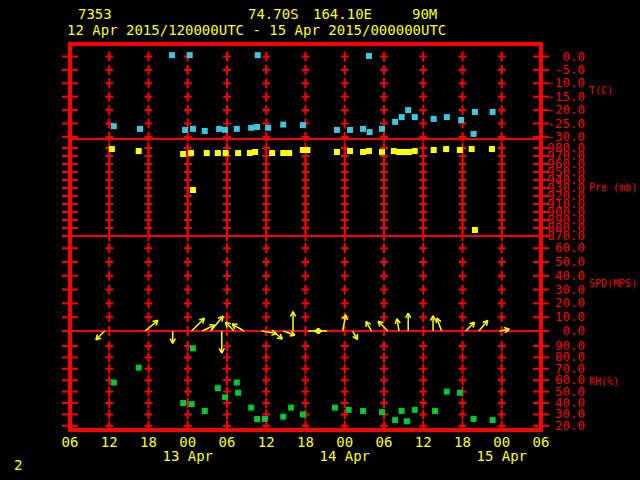 This screenshot has height=480, width=640. What do you see at coordinates (604, 382) in the screenshot?
I see `axis-unit-label: RH(%)` at bounding box center [604, 382].